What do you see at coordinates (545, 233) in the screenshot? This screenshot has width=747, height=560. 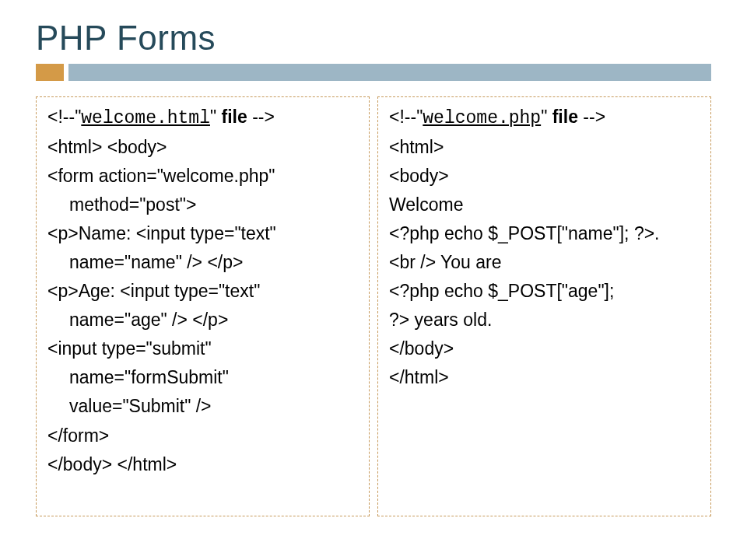 I see `right-line-post-name: <?php echo $_POST["name"]; ?>.` at bounding box center [545, 233].